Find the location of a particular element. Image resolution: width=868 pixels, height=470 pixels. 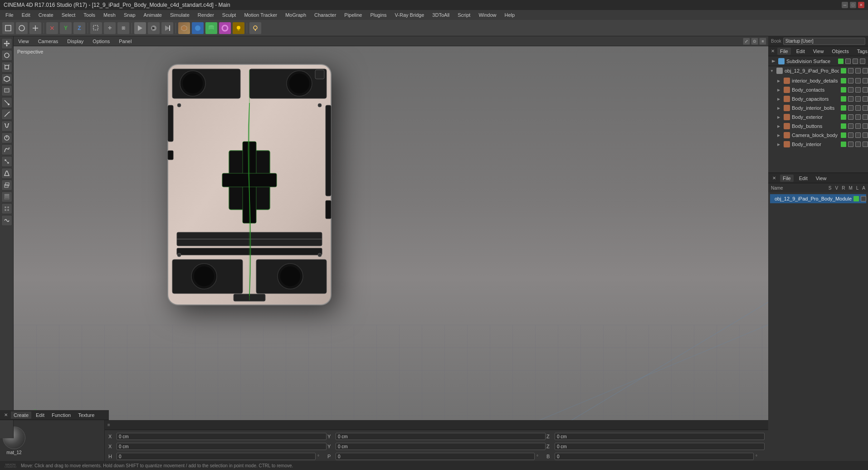

subdivision-surface-row: Subdivision Surface is located at coordinates (818, 61).